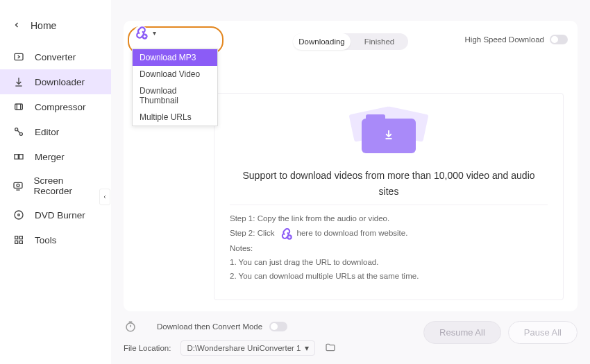 Image resolution: width=590 pixels, height=364 pixels. I want to click on dropdown-item-mp3: Download MP3, so click(175, 58).